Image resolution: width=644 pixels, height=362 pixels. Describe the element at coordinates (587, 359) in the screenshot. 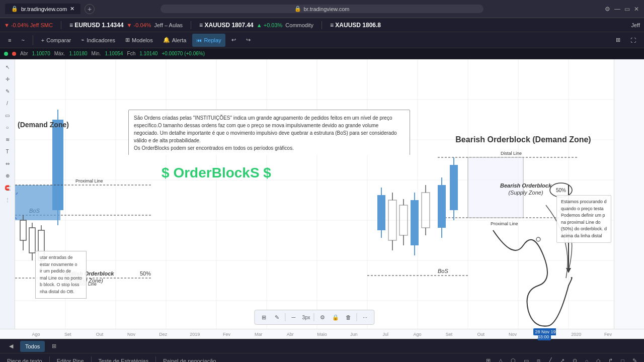

I see `btm-icon-9: ○` at that location.